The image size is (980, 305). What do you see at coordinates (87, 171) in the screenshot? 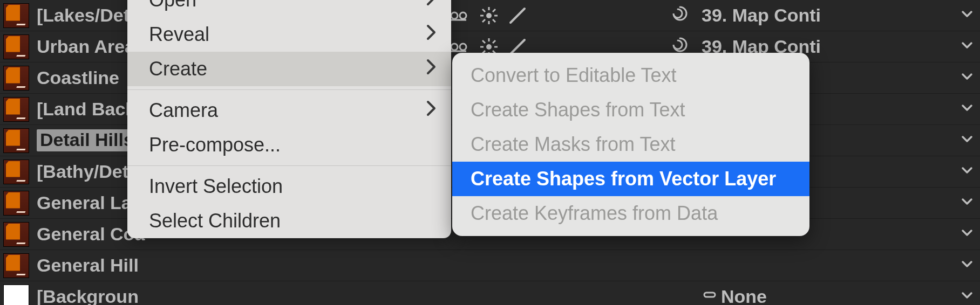
I see `layer-name-label: [Bathy/Deta` at bounding box center [87, 171].